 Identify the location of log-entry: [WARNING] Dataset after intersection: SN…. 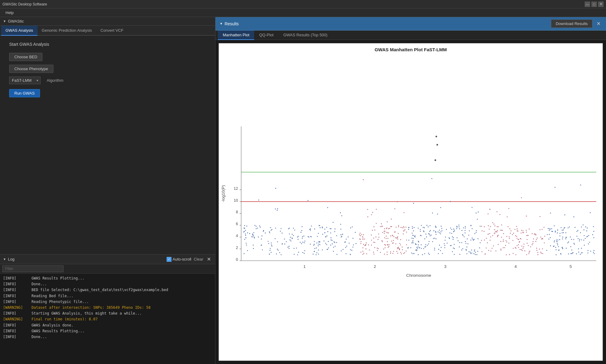
(107, 308).